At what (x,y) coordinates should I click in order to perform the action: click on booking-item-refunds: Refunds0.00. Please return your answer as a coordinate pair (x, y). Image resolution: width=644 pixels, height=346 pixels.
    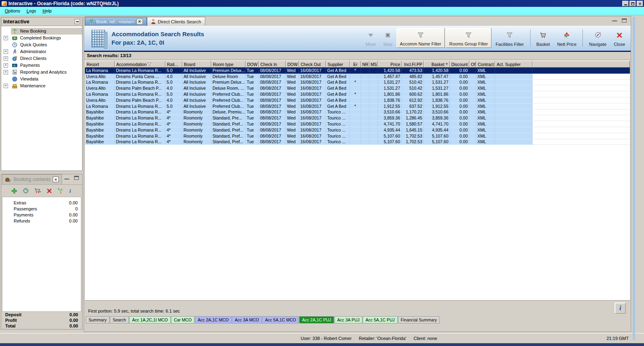
    Looking at the image, I should click on (42, 221).